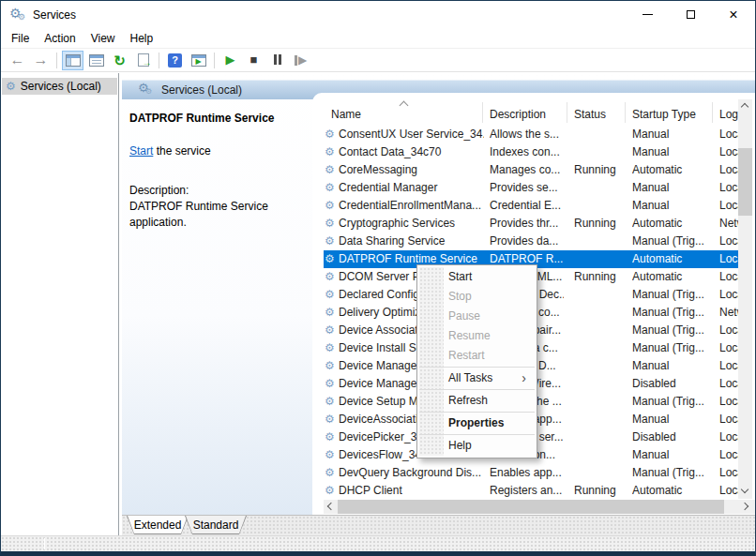 This screenshot has height=556, width=756. I want to click on close-button: ×, so click(733, 15).